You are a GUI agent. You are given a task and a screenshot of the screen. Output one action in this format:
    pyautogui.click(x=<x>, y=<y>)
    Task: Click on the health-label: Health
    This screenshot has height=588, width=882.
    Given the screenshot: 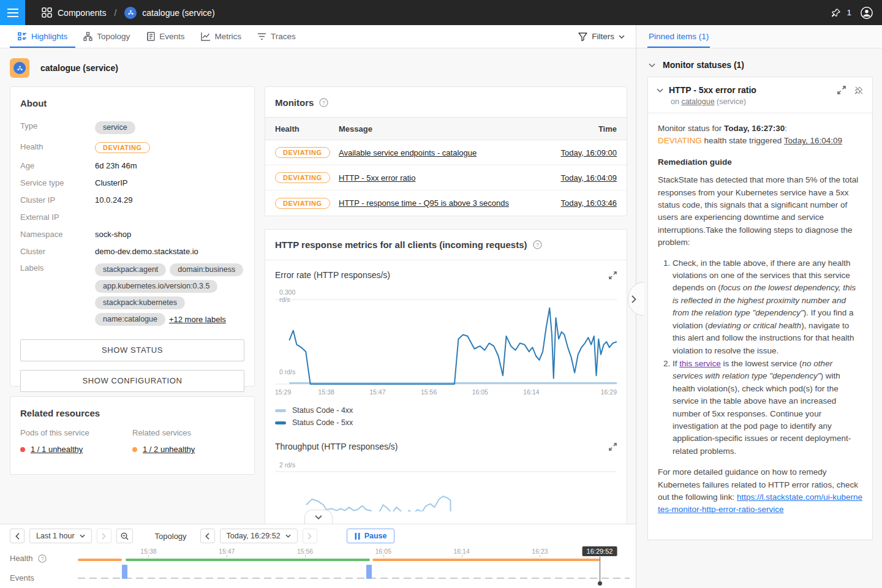 What is the action you would take?
    pyautogui.click(x=58, y=148)
    